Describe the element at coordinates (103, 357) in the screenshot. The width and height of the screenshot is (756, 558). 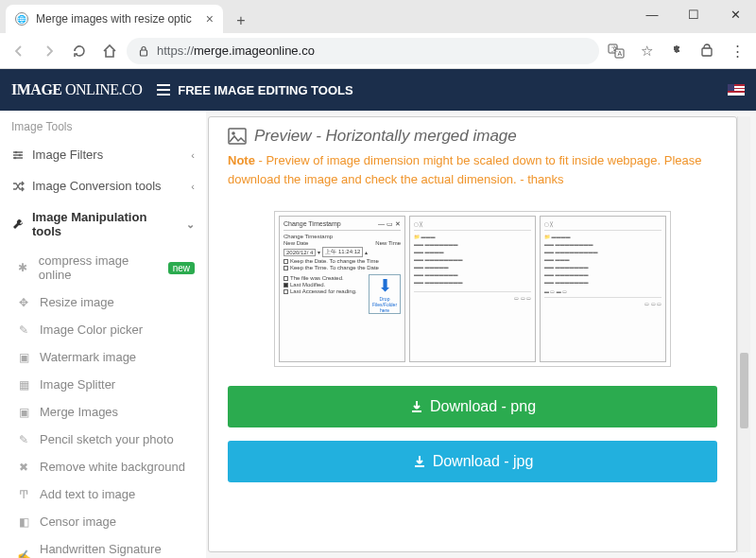
I see `sidebar-item-watermark: ▣Watermark image` at that location.